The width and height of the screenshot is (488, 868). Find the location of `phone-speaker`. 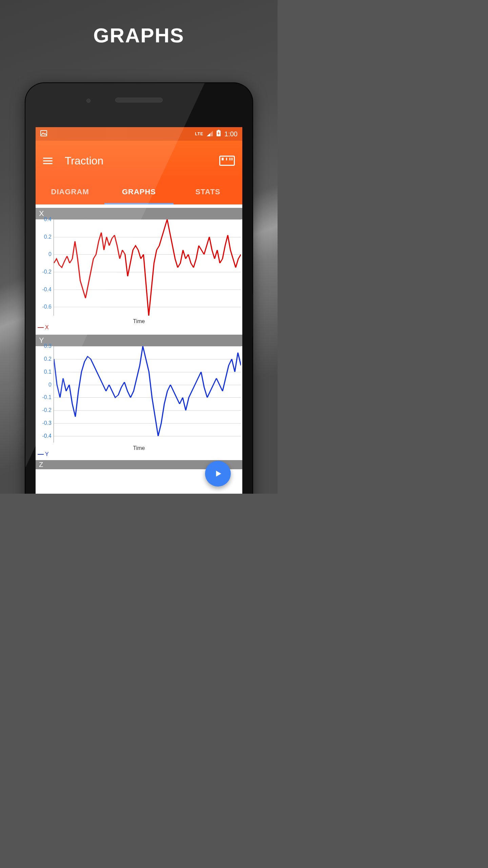

phone-speaker is located at coordinates (139, 100).